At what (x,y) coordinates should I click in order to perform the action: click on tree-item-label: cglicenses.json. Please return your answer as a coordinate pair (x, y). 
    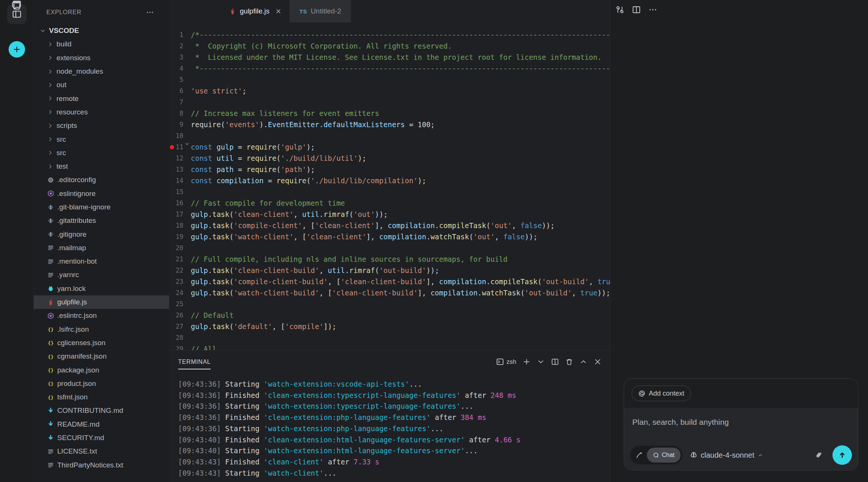
    Looking at the image, I should click on (82, 343).